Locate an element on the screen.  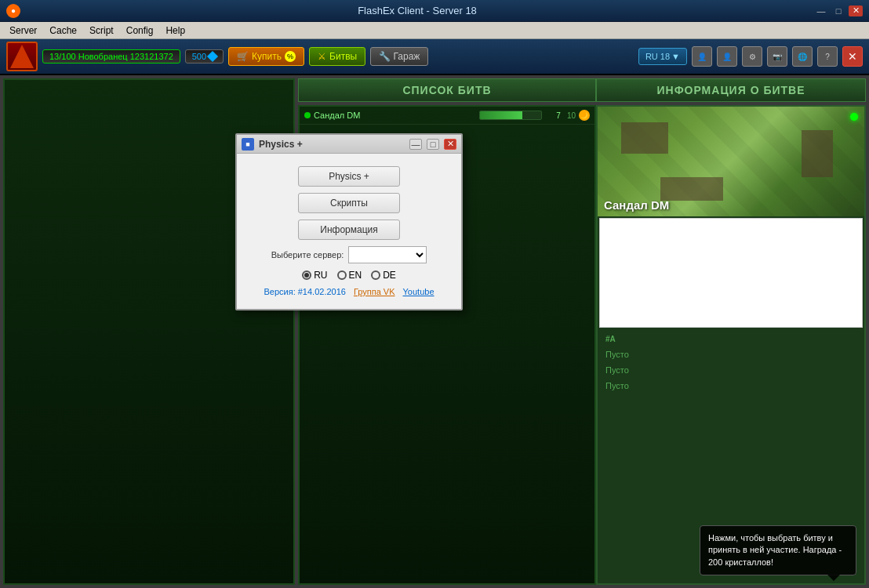
crystals-value: 500 is located at coordinates (199, 56).